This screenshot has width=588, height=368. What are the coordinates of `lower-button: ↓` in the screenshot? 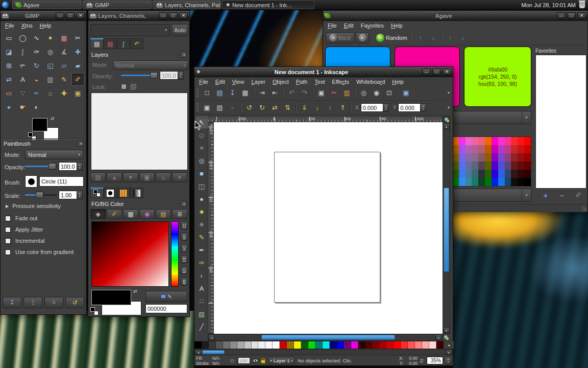 It's located at (317, 108).